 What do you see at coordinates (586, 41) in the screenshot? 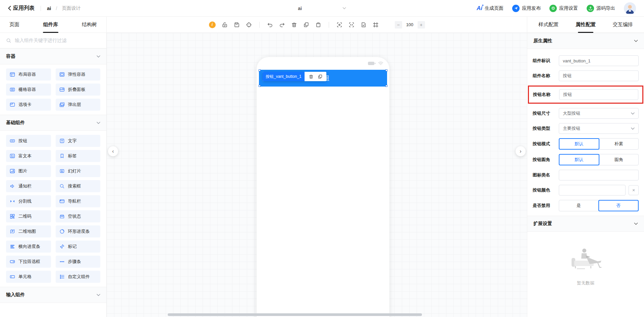
I see `native-props-section-header: 原生属性` at bounding box center [586, 41].